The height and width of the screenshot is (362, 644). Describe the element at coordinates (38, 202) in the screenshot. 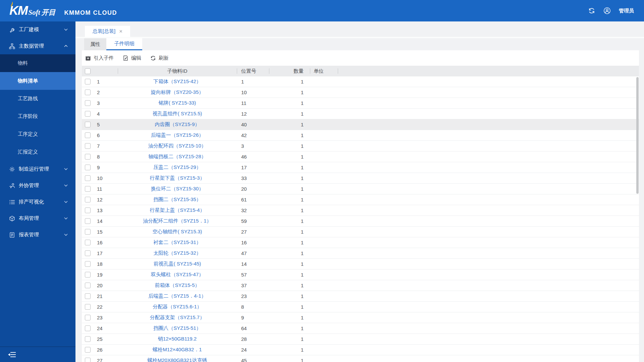

I see `sidebar-item-scheduling-visualization: 排产可视化` at that location.